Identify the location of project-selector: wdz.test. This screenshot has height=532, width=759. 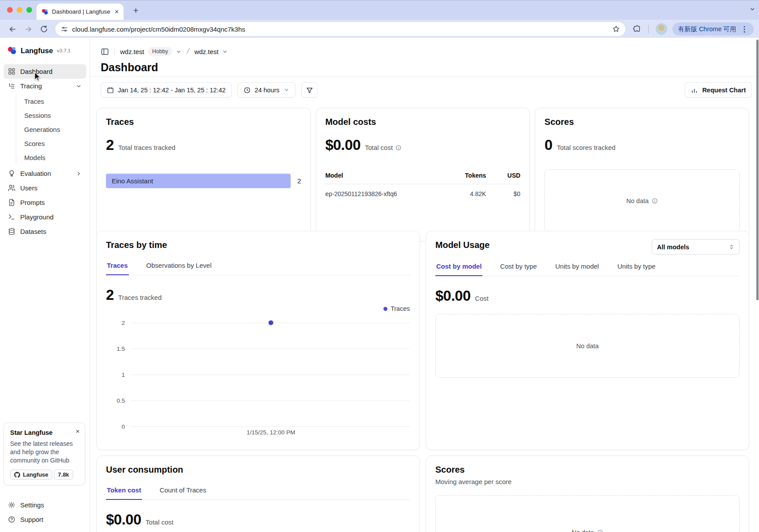
(211, 52).